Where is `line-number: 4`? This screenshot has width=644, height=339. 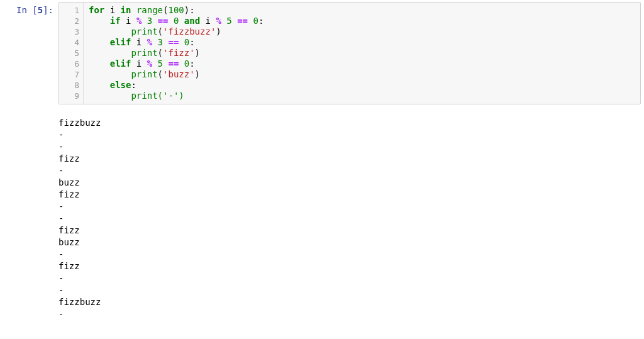
line-number: 4 is located at coordinates (69, 43).